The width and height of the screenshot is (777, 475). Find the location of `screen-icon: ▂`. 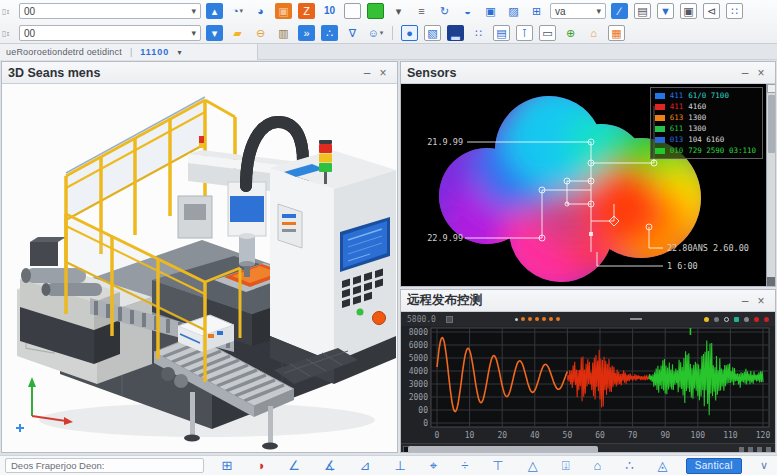

screen-icon: ▂ is located at coordinates (456, 33).